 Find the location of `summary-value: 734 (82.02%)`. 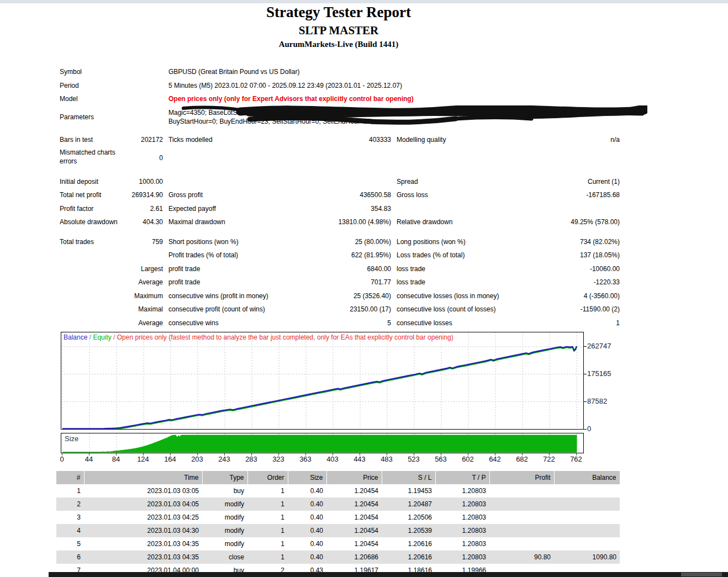

summary-value: 734 (82.02%) is located at coordinates (553, 242).